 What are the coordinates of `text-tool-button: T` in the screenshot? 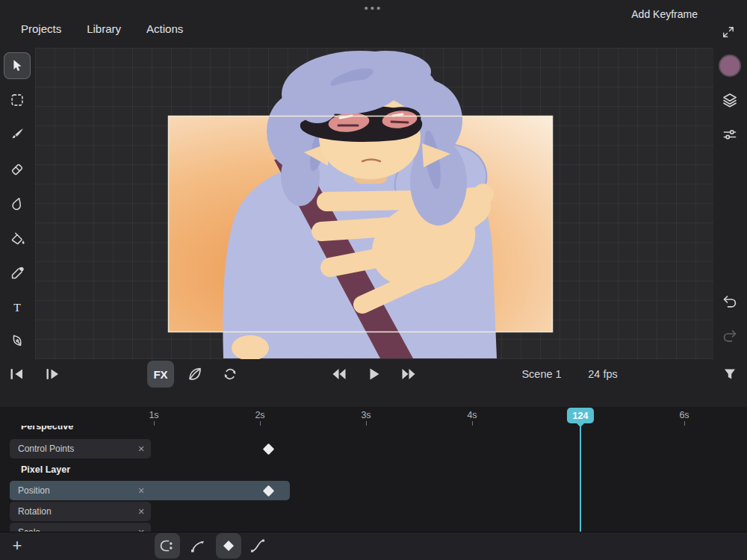 It's located at (17, 308).